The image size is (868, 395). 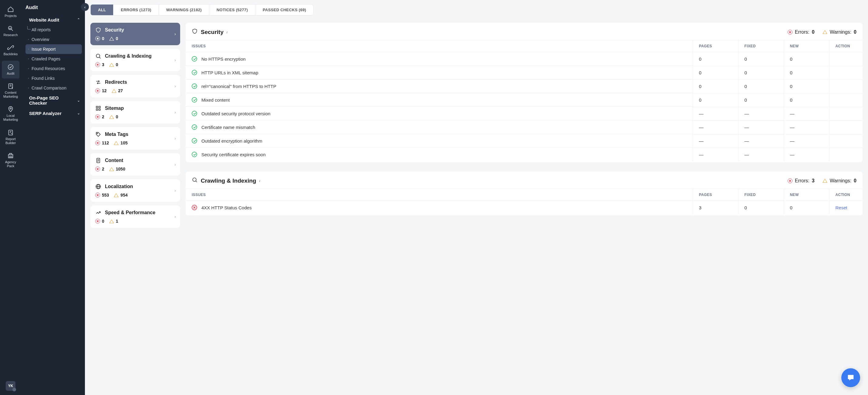 What do you see at coordinates (524, 59) in the screenshot?
I see `table-row: No HTTPS encryption 0 0 0` at bounding box center [524, 59].